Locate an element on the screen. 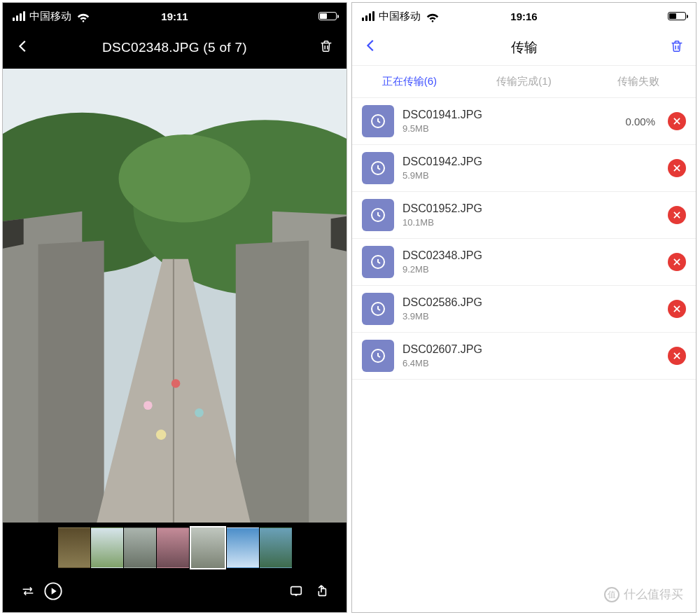 This screenshot has width=700, height=615. share-button is located at coordinates (321, 591).